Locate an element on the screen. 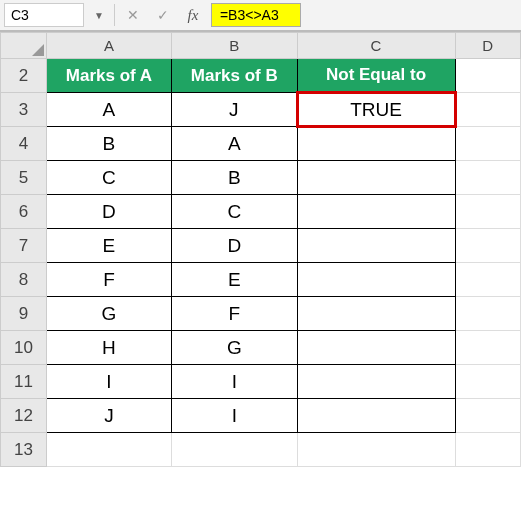 This screenshot has height=510, width=521. row-header-3: 3 is located at coordinates (24, 110).